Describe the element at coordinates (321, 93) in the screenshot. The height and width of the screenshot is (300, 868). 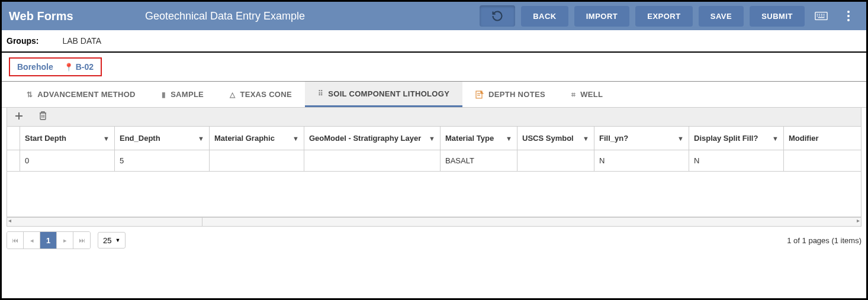
I see `lithology-icon: ⠿` at that location.